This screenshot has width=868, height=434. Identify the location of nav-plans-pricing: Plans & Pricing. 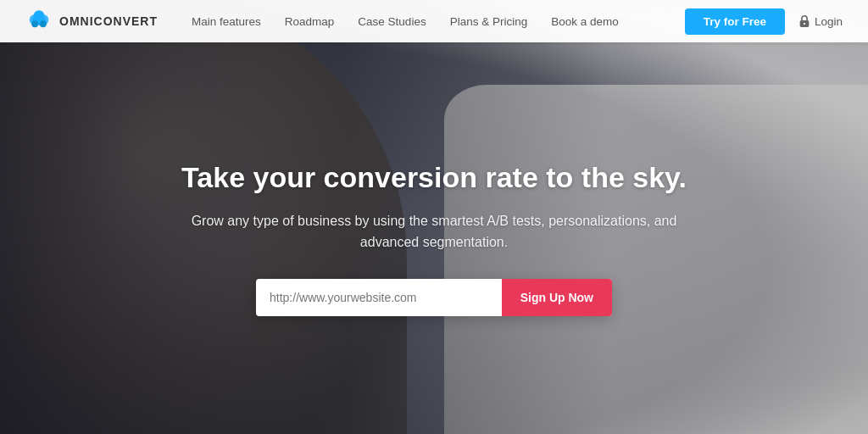
(489, 22).